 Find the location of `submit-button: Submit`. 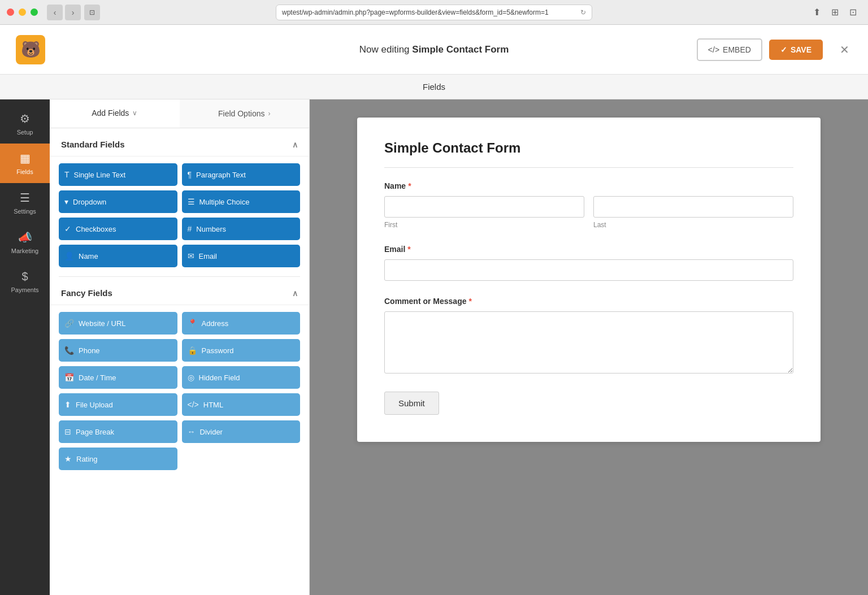

submit-button: Submit is located at coordinates (411, 403).